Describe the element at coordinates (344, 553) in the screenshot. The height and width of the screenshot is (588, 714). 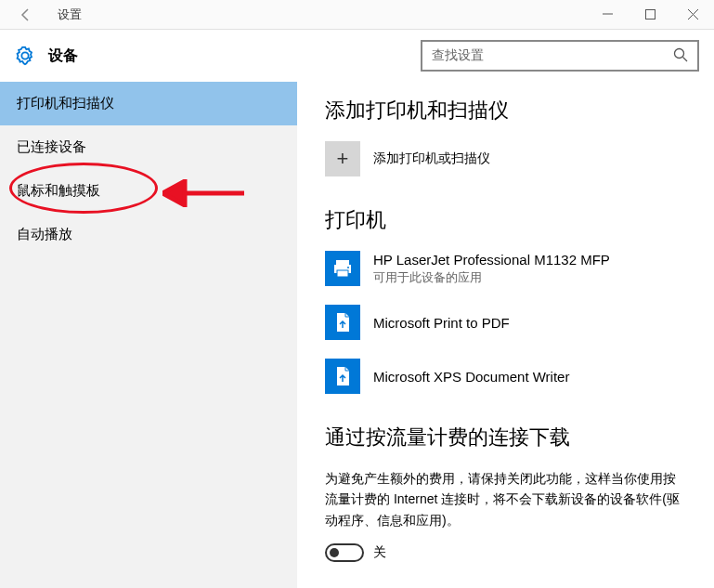
I see `toggle-track` at that location.